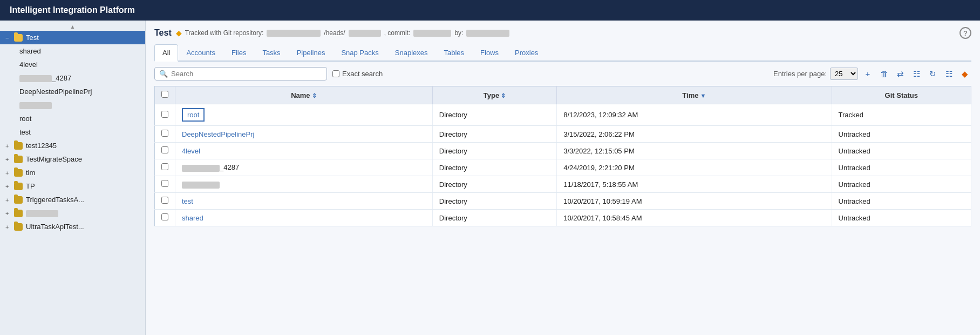 Image resolution: width=980 pixels, height=335 pixels. I want to click on sidebar-item-blurred4287: _4287, so click(72, 78).